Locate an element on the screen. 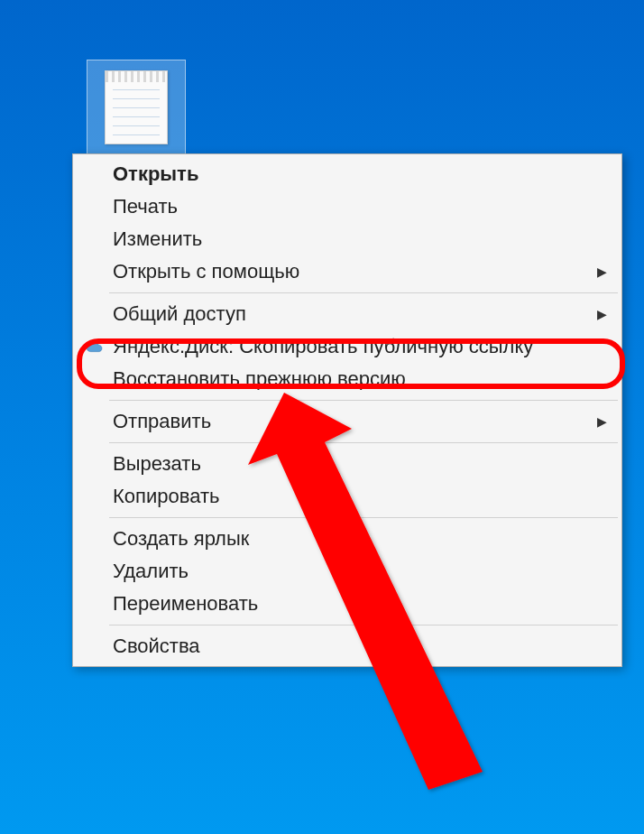 The image size is (644, 834). notepad-file-icon is located at coordinates (136, 107).